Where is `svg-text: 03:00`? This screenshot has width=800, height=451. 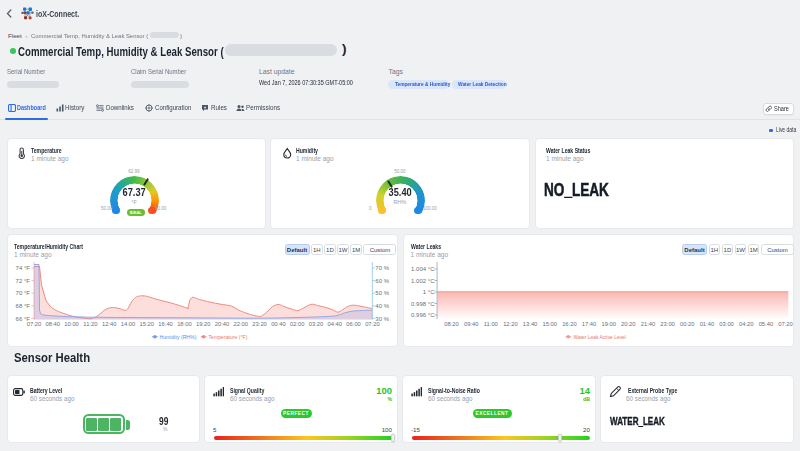
svg-text: 03:00 is located at coordinates (726, 324).